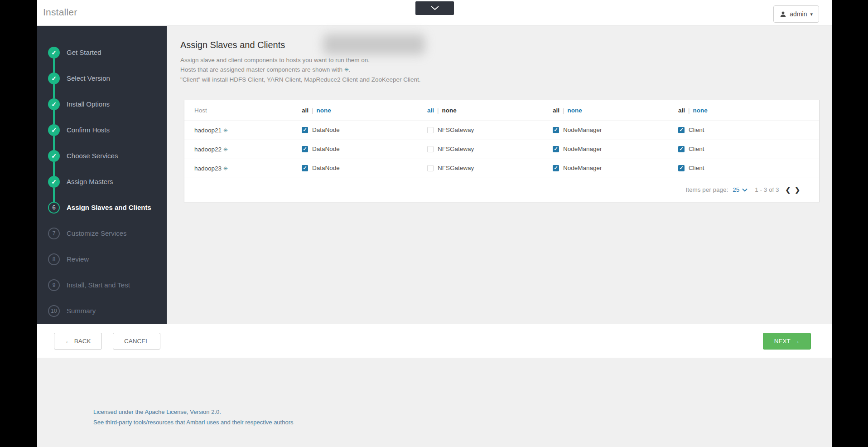 The width and height of the screenshot is (868, 447). I want to click on step-number: 9, so click(54, 285).